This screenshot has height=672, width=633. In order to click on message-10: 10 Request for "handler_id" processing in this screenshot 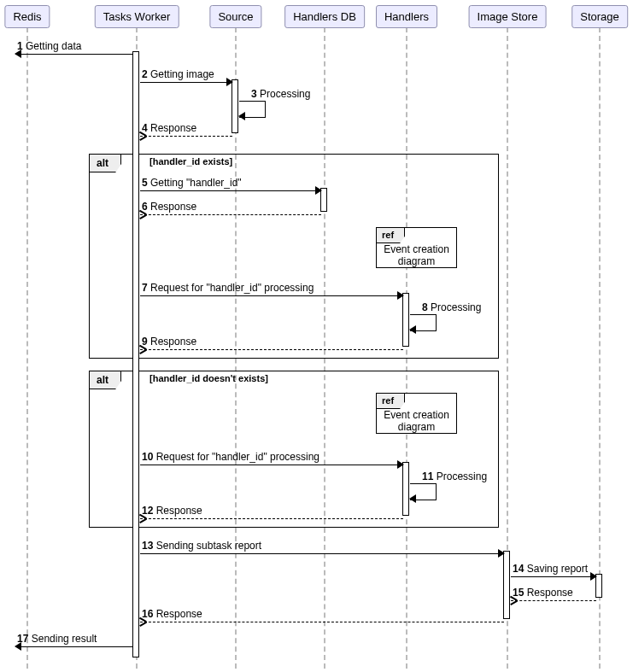, I will do `click(272, 458)`.